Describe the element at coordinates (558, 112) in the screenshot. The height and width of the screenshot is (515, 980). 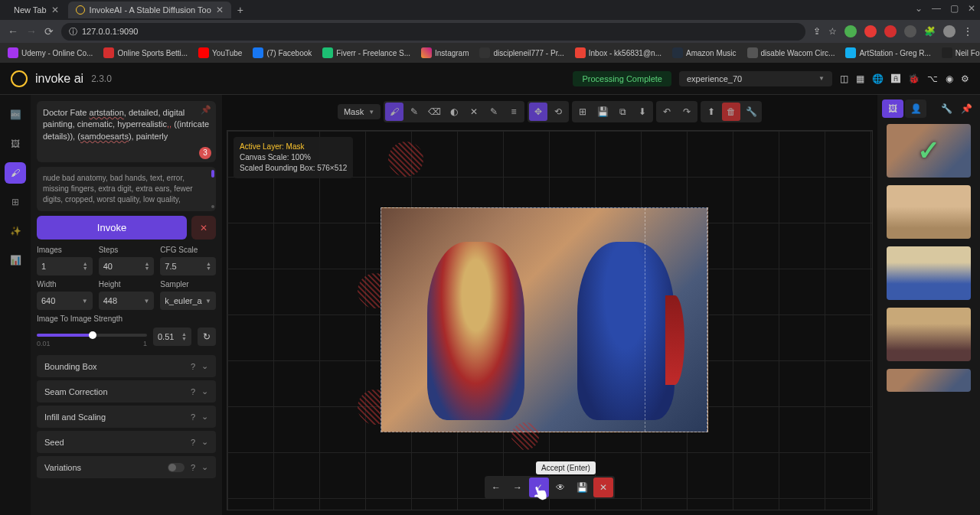
I see `reset-view-button: ⟲` at that location.